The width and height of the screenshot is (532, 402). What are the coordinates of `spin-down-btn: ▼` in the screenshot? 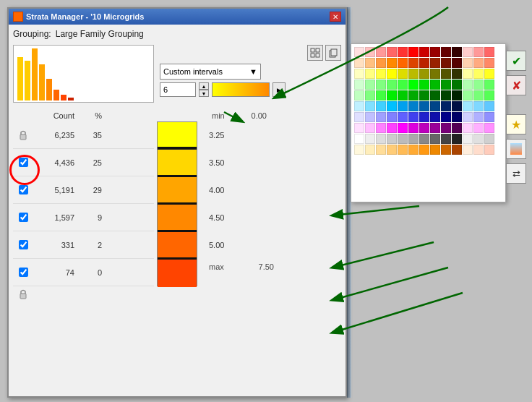 It's located at (204, 93).